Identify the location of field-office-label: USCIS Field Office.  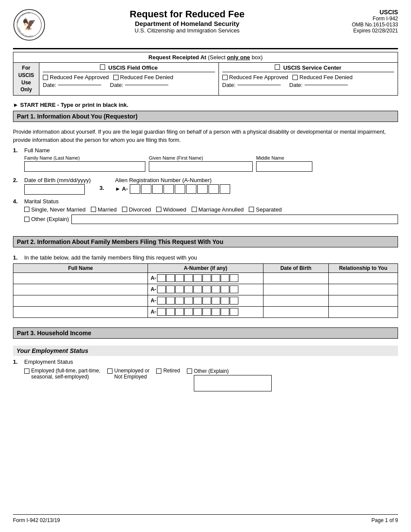
(133, 67).